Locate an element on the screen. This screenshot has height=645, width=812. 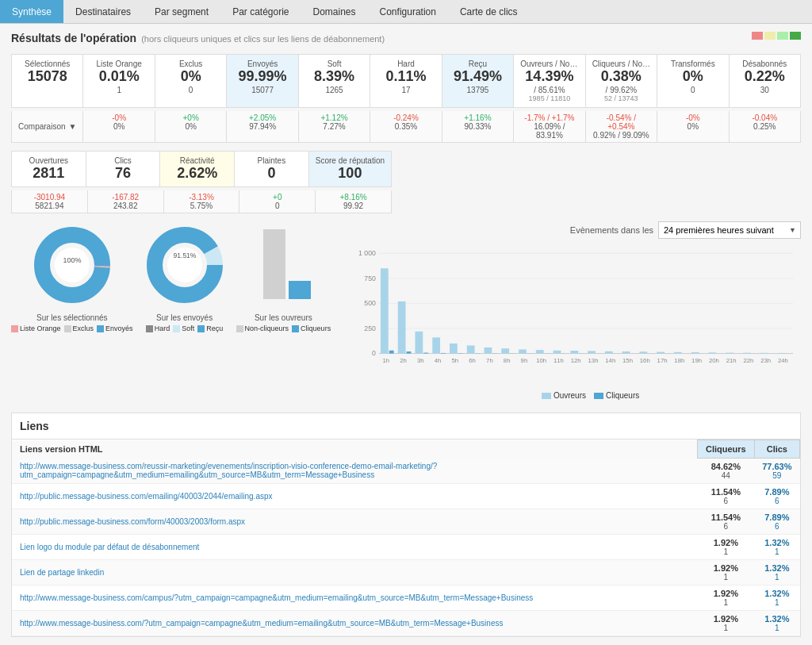
svg-text: 250 is located at coordinates (370, 328).